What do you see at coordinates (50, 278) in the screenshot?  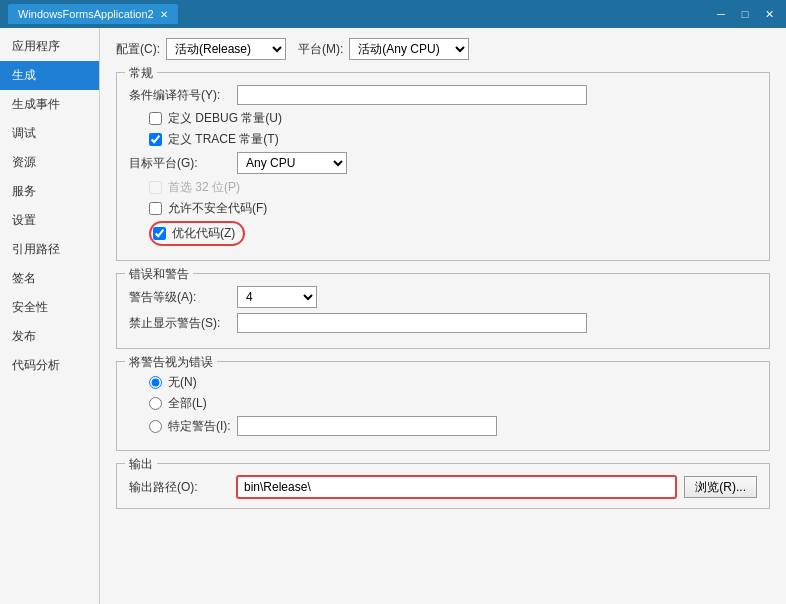 I see `sidebar-item-signing: 签名` at bounding box center [50, 278].